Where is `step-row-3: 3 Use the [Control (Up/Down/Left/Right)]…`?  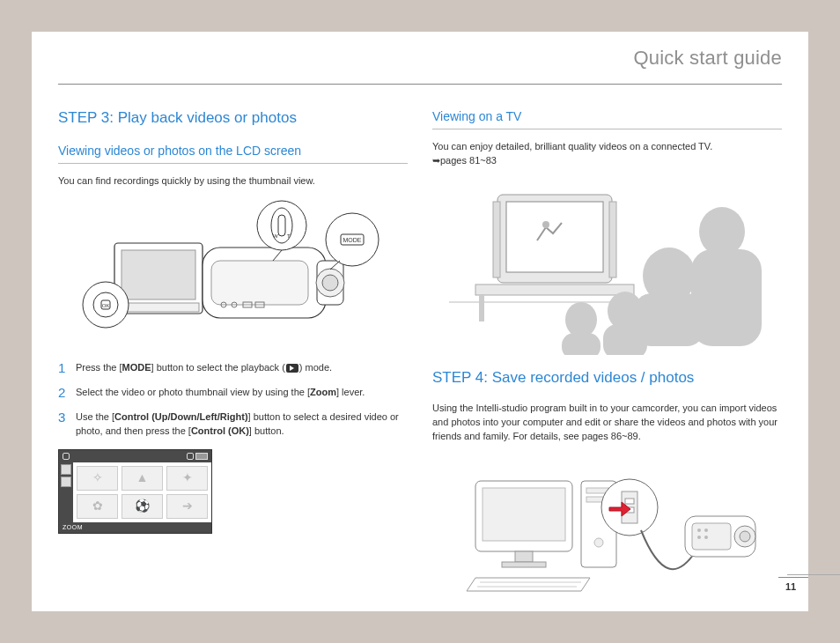 step-row-3: 3 Use the [Control (Up/Down/Left/Right)]… is located at coordinates (232, 425).